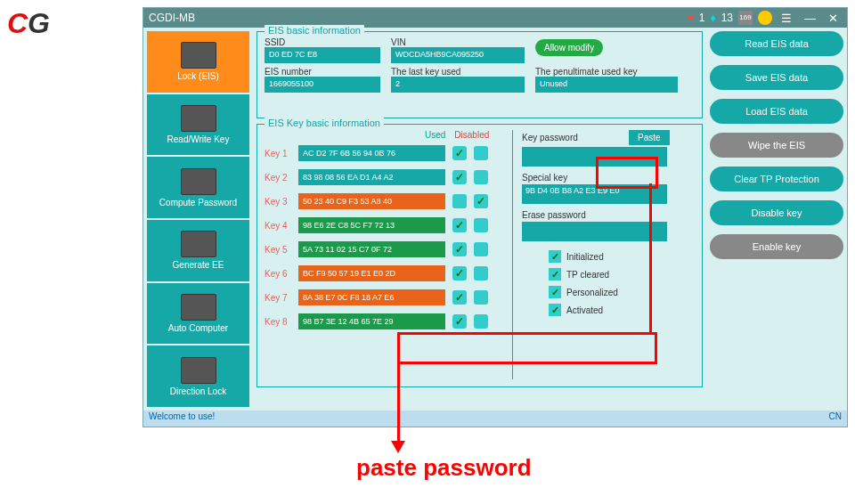  Describe the element at coordinates (281, 249) in the screenshot. I see `key-label: Key 5` at that location.